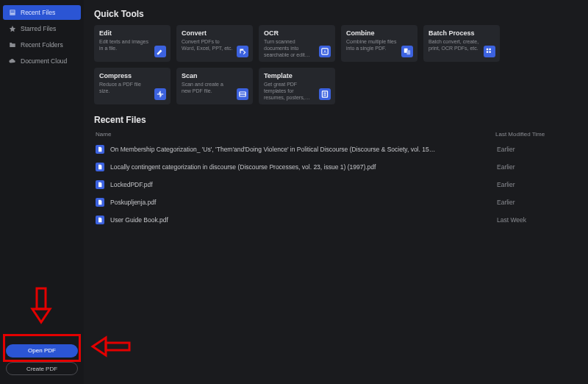  I want to click on tool-title: Convert, so click(215, 33).